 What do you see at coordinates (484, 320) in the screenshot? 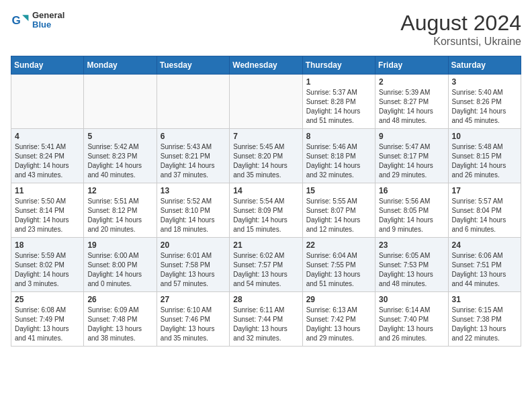
I see `calendar-cell: 31Sunrise: 6:15 AM Sunset: 7:38 PM Dayli…` at bounding box center [484, 320].